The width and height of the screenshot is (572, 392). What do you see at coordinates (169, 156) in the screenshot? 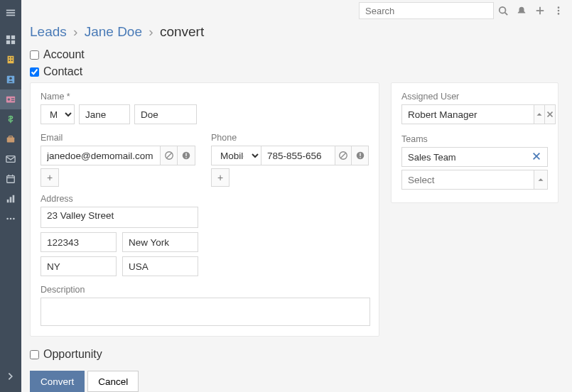
I see `email-optout-icon` at bounding box center [169, 156].